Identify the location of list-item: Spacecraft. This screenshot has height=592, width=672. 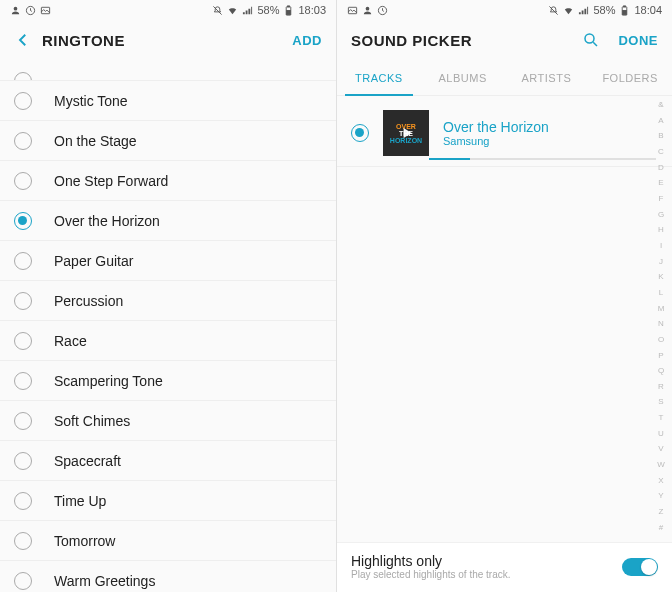
(168, 460).